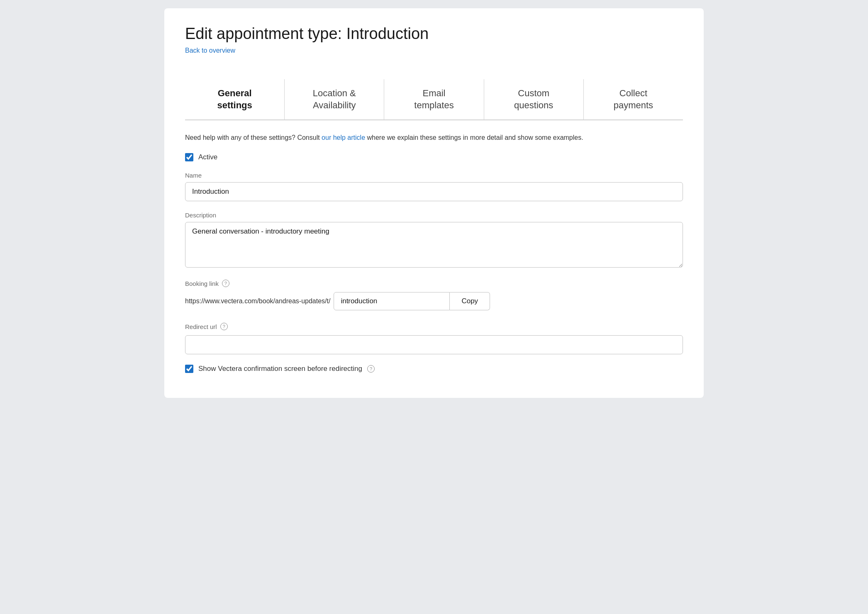 This screenshot has height=614, width=868. What do you see at coordinates (344, 138) in the screenshot?
I see `help-article-link: our help article` at bounding box center [344, 138].